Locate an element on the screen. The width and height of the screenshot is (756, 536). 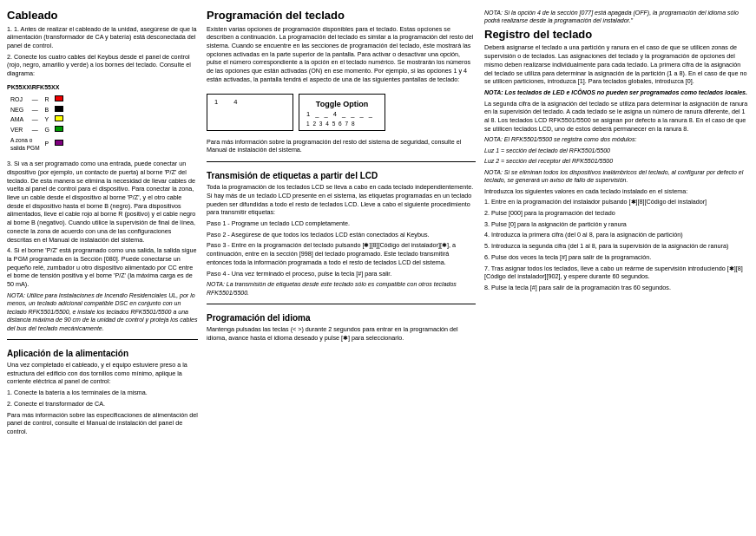
registro-para: Deberá asignarse el teclado a una partic… is located at coordinates (616, 64).